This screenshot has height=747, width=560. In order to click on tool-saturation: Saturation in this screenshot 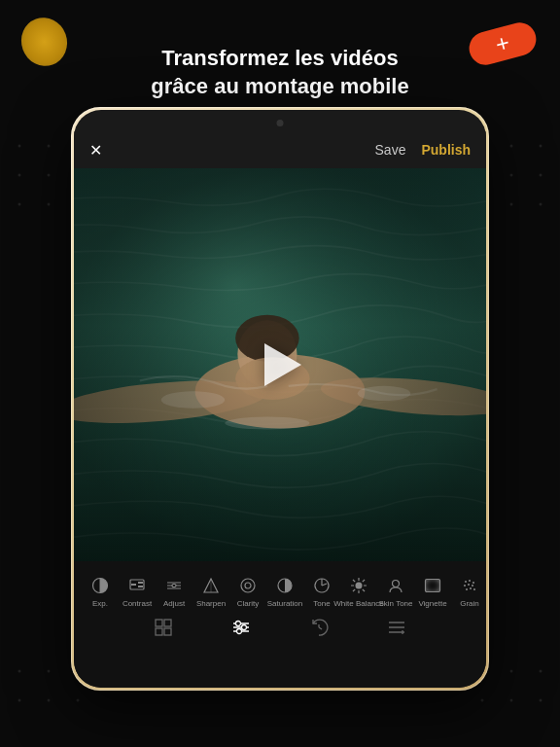, I will do `click(285, 591)`.